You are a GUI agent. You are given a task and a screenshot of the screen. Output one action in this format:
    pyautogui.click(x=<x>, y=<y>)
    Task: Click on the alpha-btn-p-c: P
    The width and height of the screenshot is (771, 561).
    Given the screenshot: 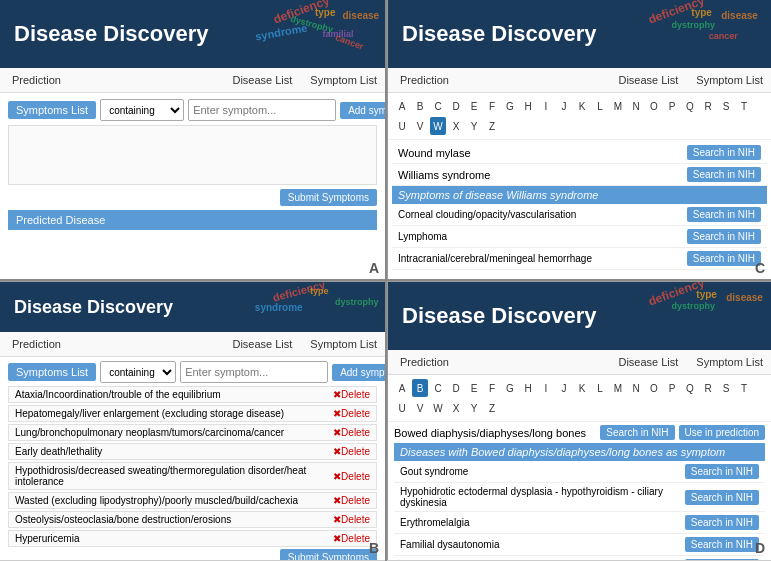 What is the action you would take?
    pyautogui.click(x=672, y=106)
    